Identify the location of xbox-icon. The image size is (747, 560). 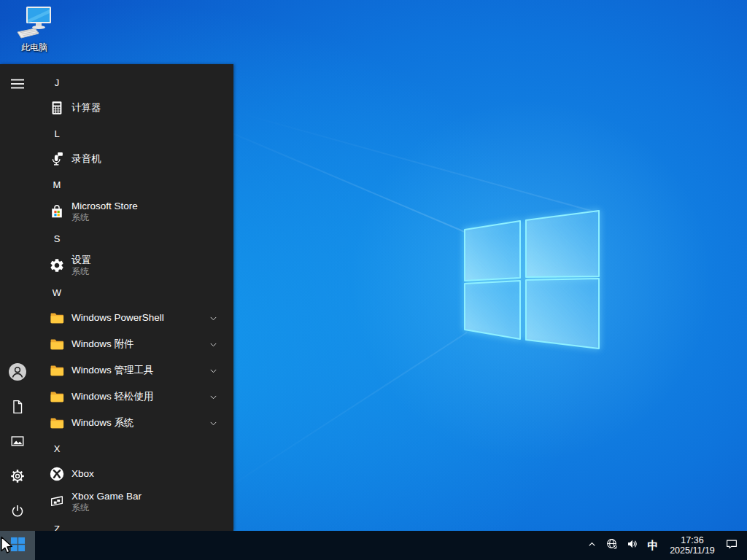
(57, 474).